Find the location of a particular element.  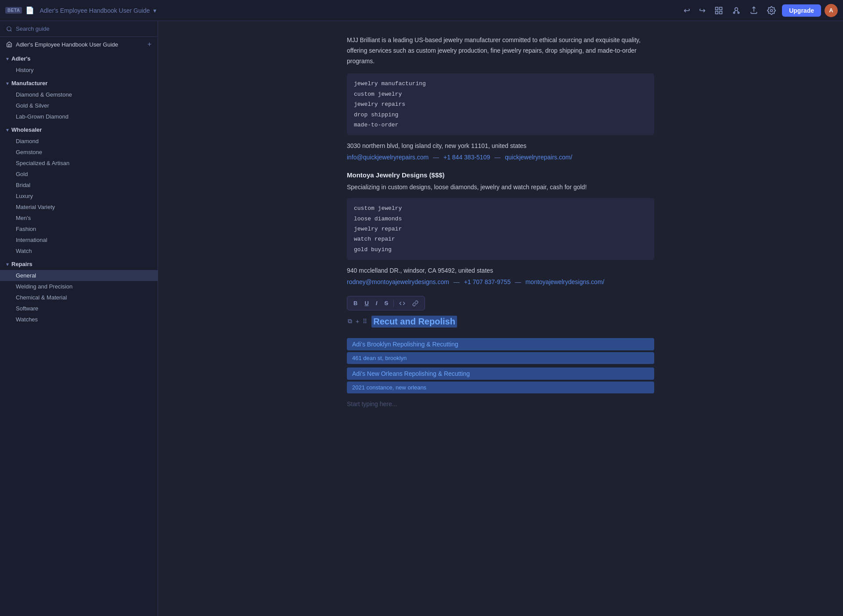

sidebar-item-international: International is located at coordinates (79, 240).